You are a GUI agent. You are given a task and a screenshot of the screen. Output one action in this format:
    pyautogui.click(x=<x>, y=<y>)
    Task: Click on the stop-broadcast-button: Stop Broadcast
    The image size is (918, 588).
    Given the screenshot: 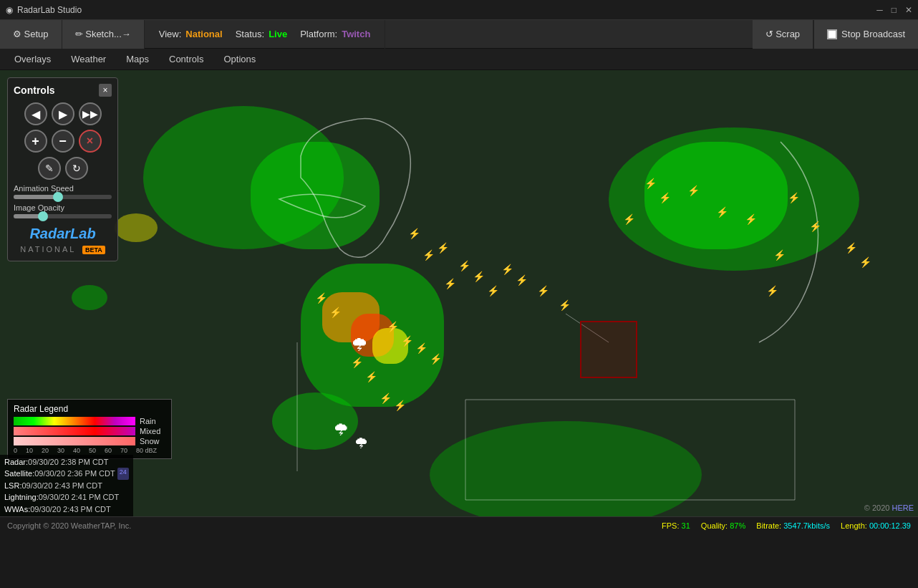 What is the action you would take?
    pyautogui.click(x=866, y=34)
    